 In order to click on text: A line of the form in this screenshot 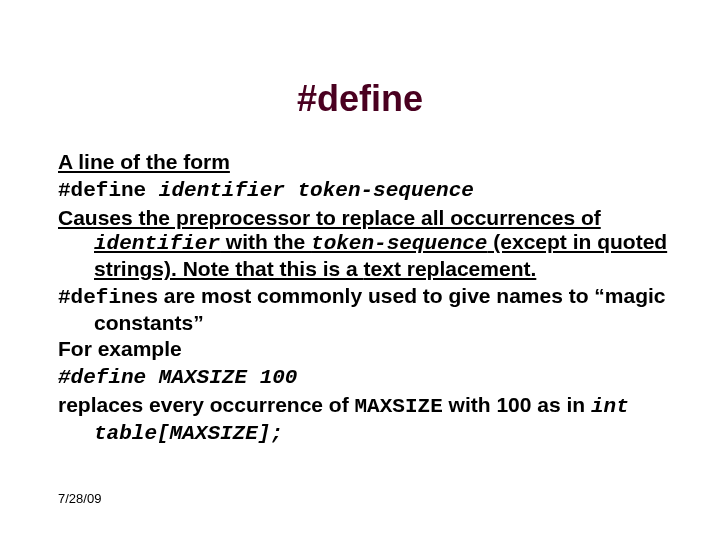, I will do `click(144, 162)`.